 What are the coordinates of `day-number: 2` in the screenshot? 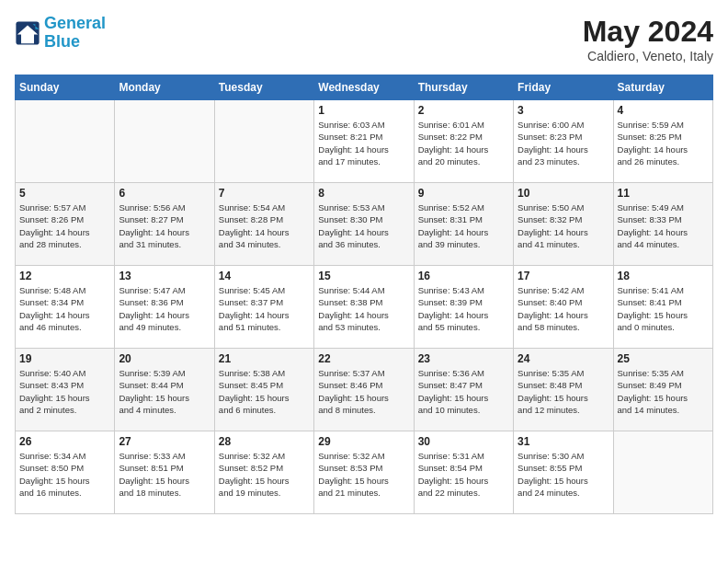 It's located at (463, 110).